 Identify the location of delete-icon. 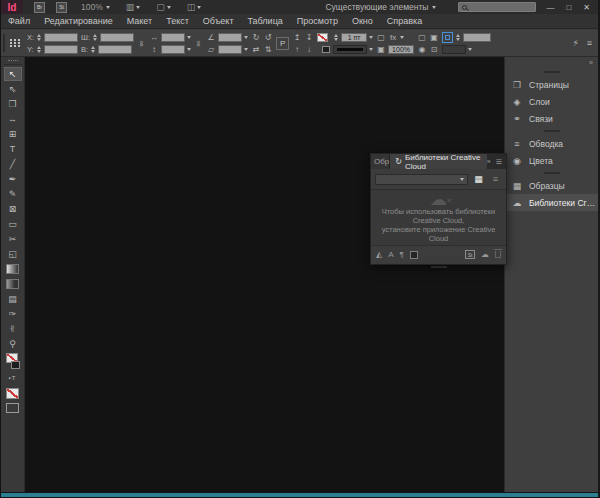
(498, 254).